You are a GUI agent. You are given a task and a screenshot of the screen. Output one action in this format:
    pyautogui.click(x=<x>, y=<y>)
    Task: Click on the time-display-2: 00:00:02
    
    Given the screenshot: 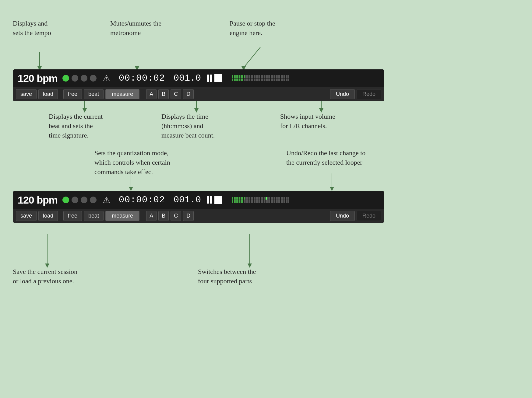 What is the action you would take?
    pyautogui.click(x=142, y=200)
    